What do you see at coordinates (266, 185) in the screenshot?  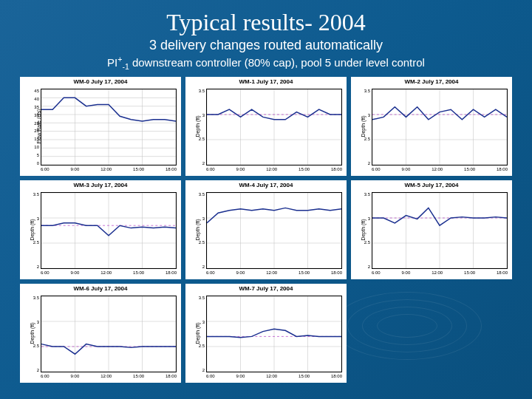 I see `panel-title: WM-4 July 17, 2004` at bounding box center [266, 185].